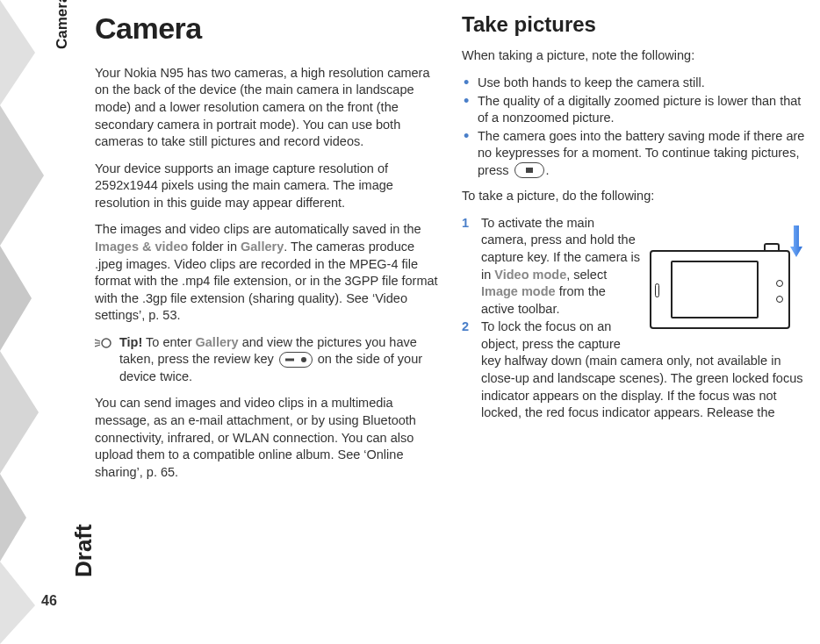 The height and width of the screenshot is (644, 820). What do you see at coordinates (634, 126) in the screenshot?
I see `bullet-list: Use both hands to keep the camera still.…` at bounding box center [634, 126].